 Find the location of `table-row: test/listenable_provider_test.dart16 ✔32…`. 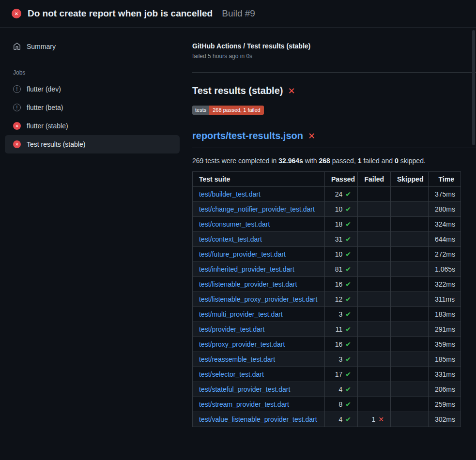

table-row: test/listenable_provider_test.dart16 ✔32… is located at coordinates (327, 285).